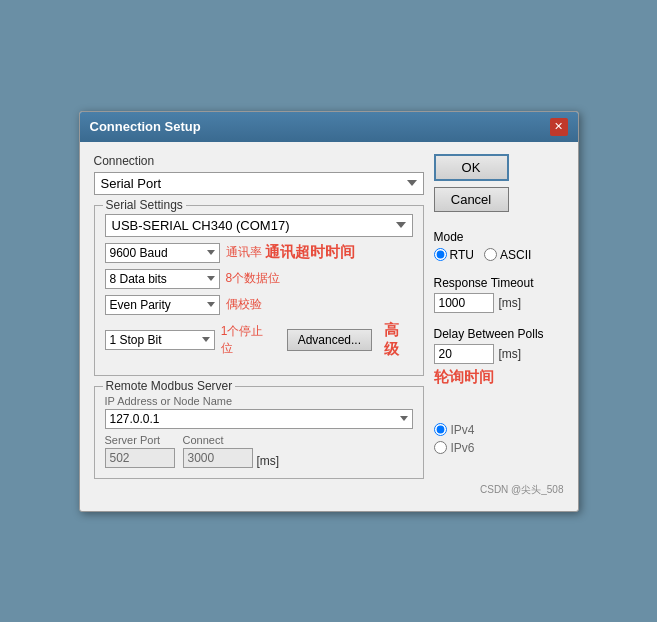 The height and width of the screenshot is (622, 657). What do you see at coordinates (254, 278) in the screenshot?
I see `databits-annotation: 8个数据位` at bounding box center [254, 278].